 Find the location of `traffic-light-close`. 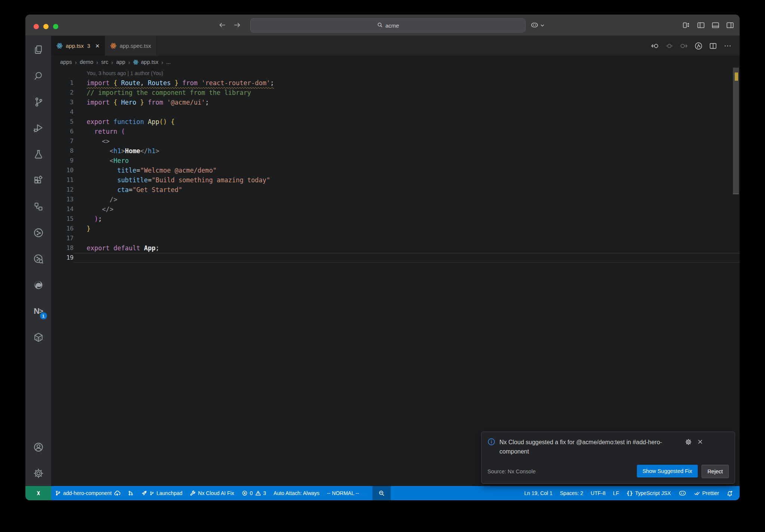

traffic-light-close is located at coordinates (36, 27).